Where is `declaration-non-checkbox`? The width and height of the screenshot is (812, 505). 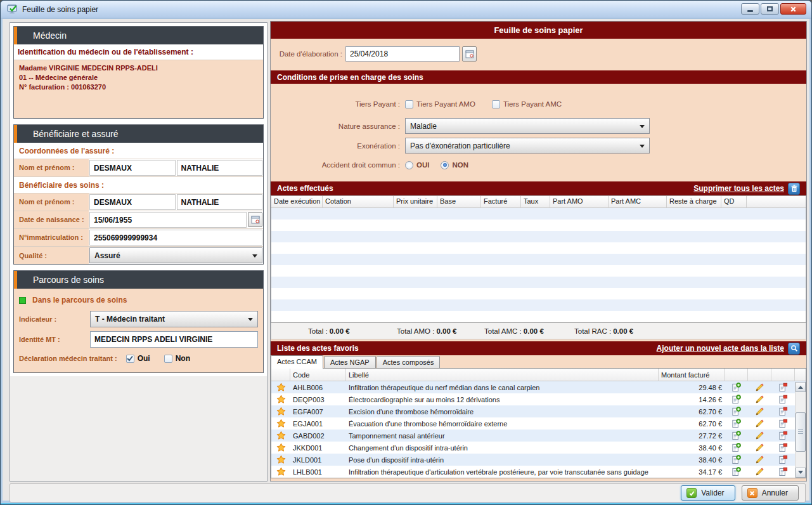 declaration-non-checkbox is located at coordinates (169, 359).